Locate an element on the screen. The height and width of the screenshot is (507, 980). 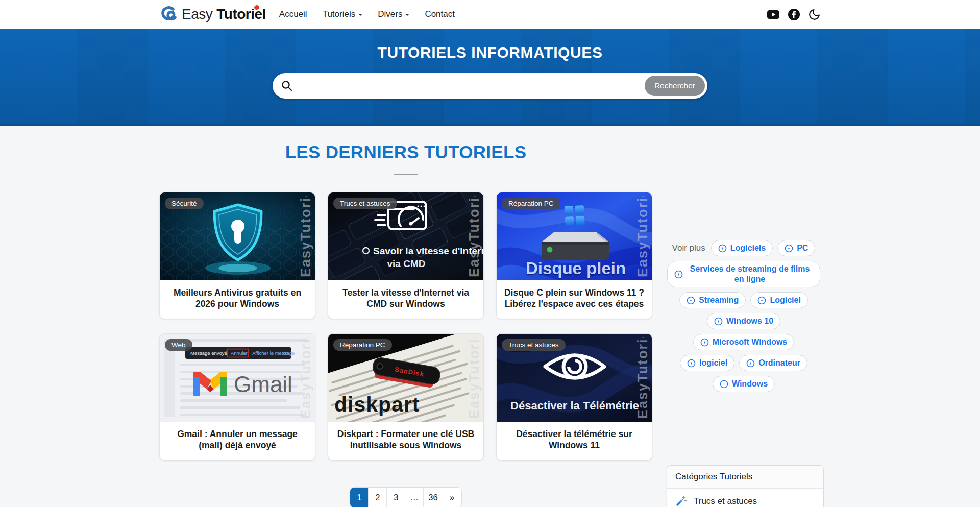
svg-text: Gmail is located at coordinates (263, 384).